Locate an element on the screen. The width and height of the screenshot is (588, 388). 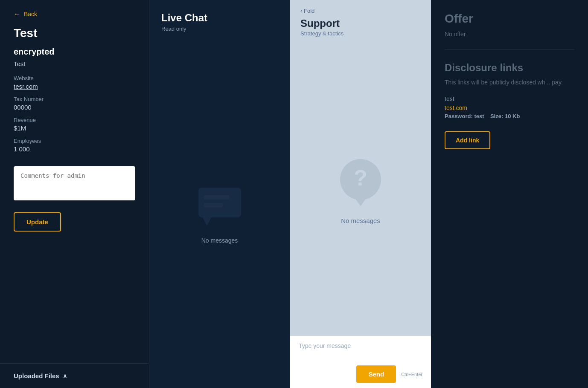
chat-subtitle: Read only is located at coordinates (219, 29).